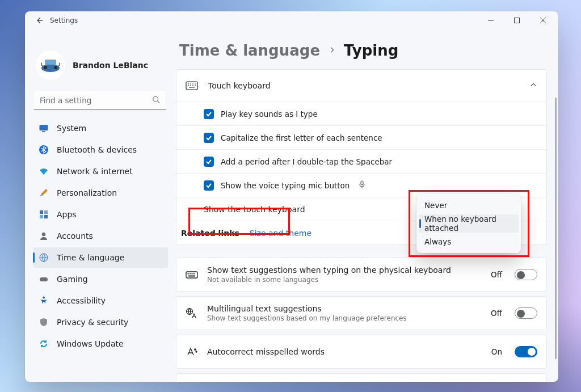  I want to click on sidebar-item-label: Bluetooth & devices, so click(96, 150).